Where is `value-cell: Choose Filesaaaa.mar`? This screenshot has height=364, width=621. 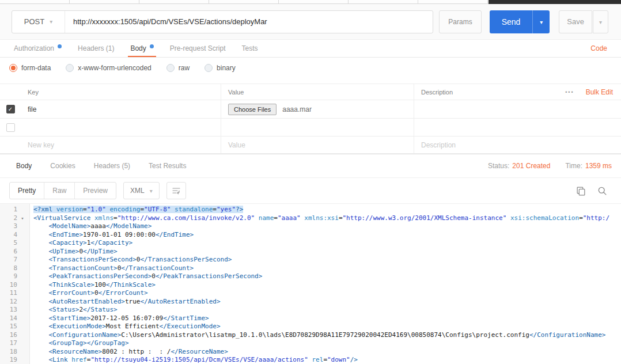
value-cell: Choose Filesaaaa.mar is located at coordinates (317, 109).